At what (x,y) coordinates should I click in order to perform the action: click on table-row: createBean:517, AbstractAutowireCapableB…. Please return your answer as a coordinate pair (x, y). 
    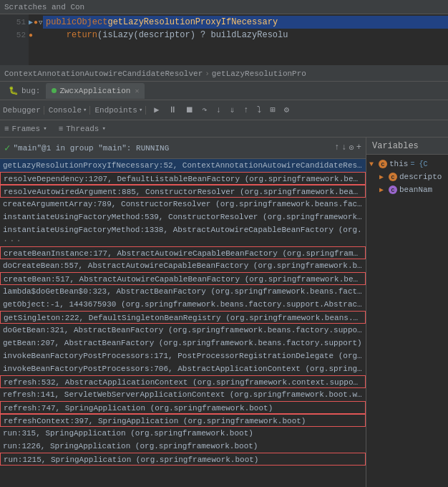
    Looking at the image, I should click on (183, 279).